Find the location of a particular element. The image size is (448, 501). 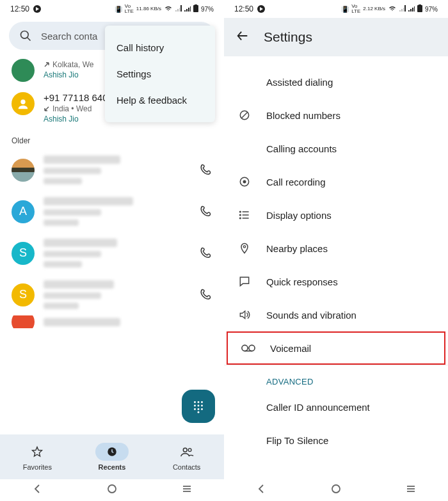

settings-title: Settings is located at coordinates (288, 37).